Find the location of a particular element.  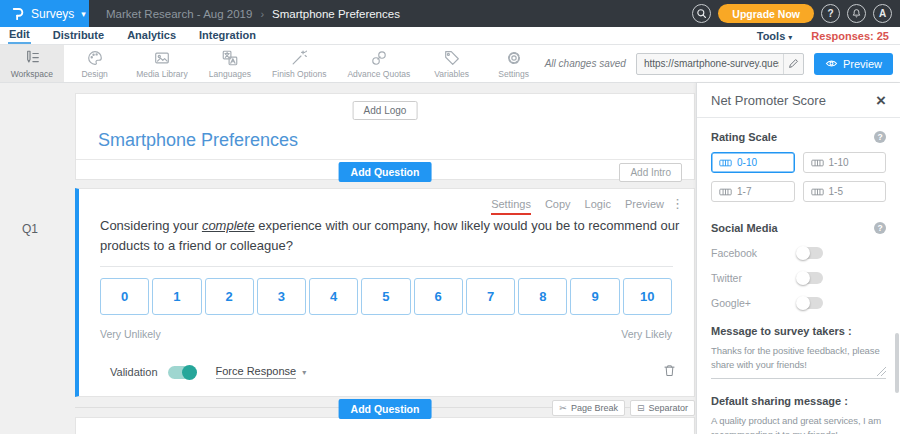

tab-preview: Preview is located at coordinates (644, 206).